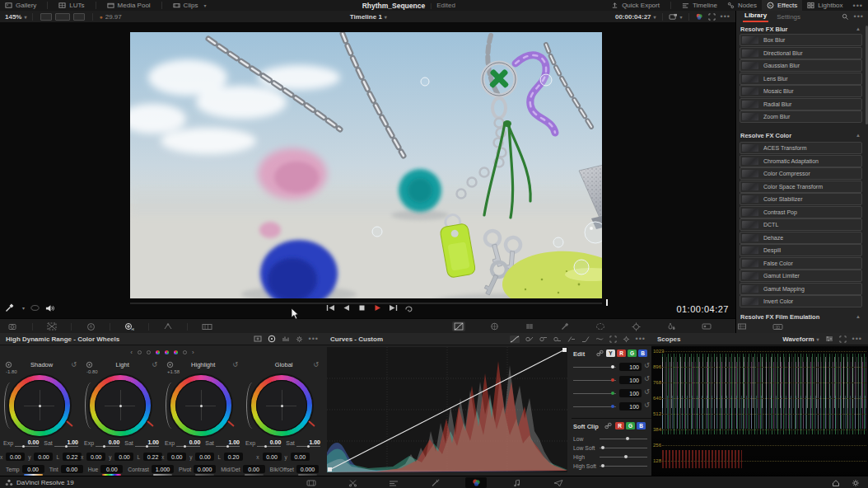 Image resolution: width=868 pixels, height=488 pixels. Describe the element at coordinates (800, 53) in the screenshot. I see `library-effect-item: Directional Blur` at that location.